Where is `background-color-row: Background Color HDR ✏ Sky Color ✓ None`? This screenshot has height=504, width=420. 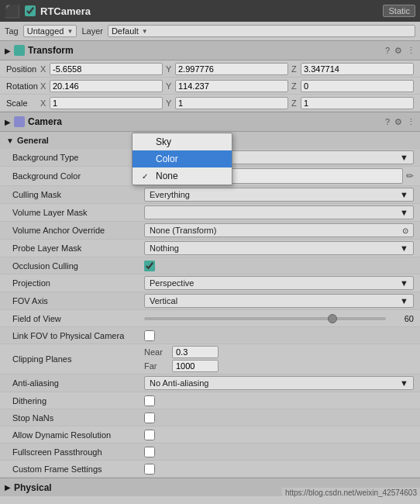
background-color-row: Background Color HDR ✏ Sky Color ✓ None is located at coordinates (210, 177).